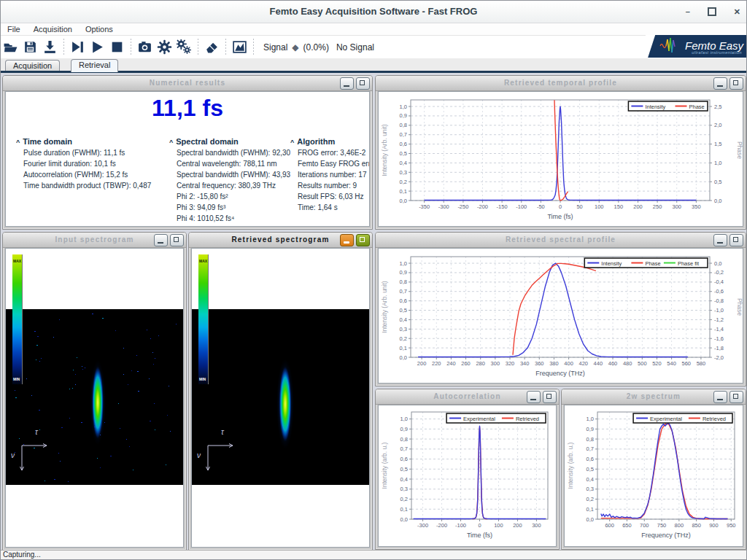 This screenshot has width=747, height=560. I want to click on advanced-settings-gears-button, so click(184, 47).